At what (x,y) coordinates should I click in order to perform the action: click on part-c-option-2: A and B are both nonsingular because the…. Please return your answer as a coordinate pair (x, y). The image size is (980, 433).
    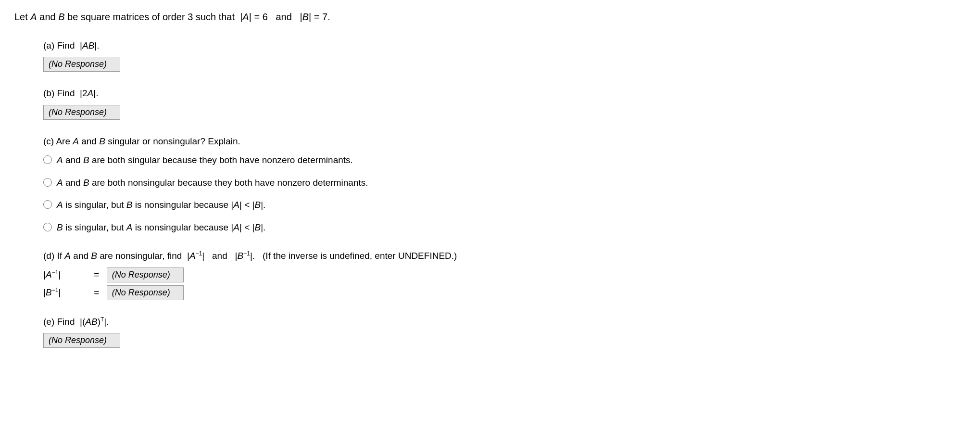
    Looking at the image, I should click on (504, 183).